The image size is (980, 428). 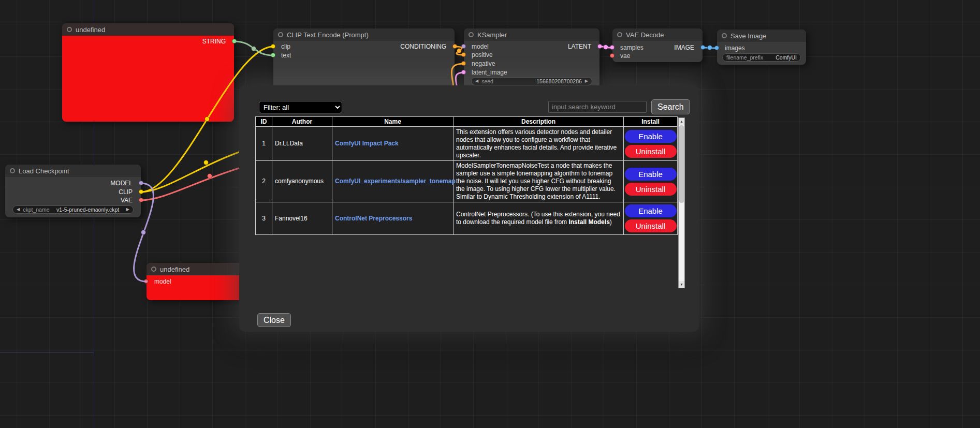 I want to click on filter-select: Filter: all, so click(x=300, y=107).